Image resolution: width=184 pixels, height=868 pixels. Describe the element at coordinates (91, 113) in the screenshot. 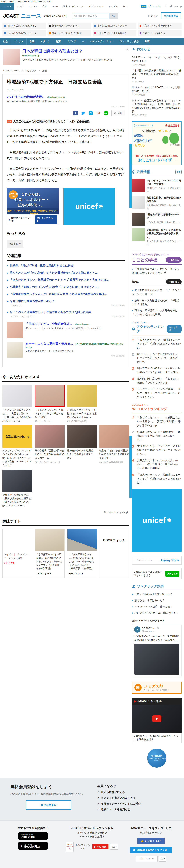

I see `hatena-share-icon: B!` at that location.